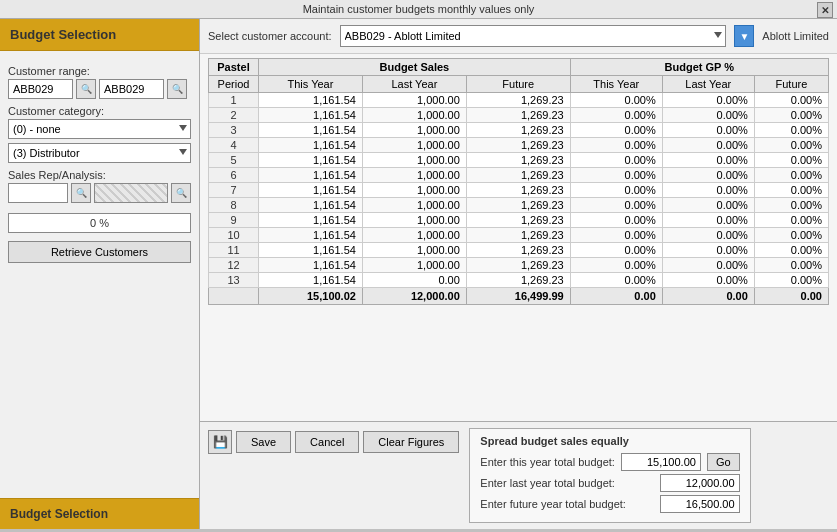  Describe the element at coordinates (264, 442) in the screenshot. I see `save-button: Save` at that location.